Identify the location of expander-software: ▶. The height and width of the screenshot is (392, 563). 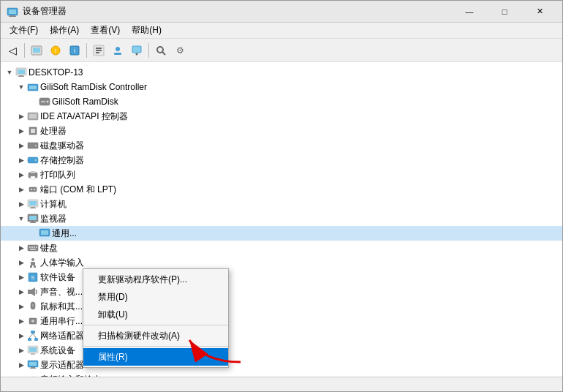
(21, 277).